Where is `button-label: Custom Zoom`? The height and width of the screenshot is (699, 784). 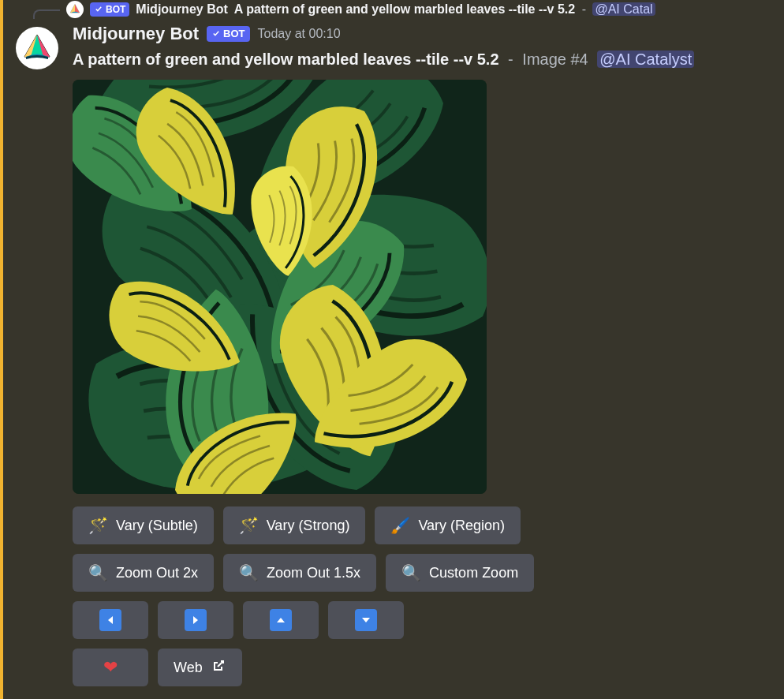
button-label: Custom Zoom is located at coordinates (473, 573).